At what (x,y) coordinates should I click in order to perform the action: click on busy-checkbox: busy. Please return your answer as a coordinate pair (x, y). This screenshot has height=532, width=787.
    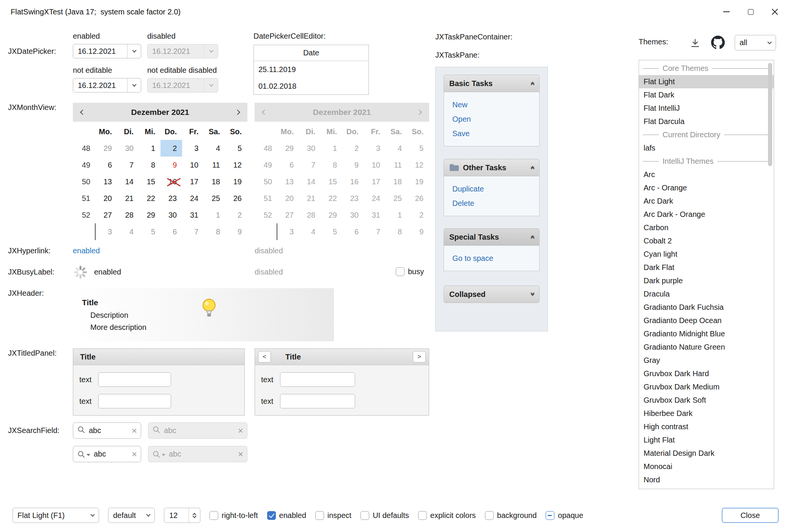
    Looking at the image, I should click on (410, 271).